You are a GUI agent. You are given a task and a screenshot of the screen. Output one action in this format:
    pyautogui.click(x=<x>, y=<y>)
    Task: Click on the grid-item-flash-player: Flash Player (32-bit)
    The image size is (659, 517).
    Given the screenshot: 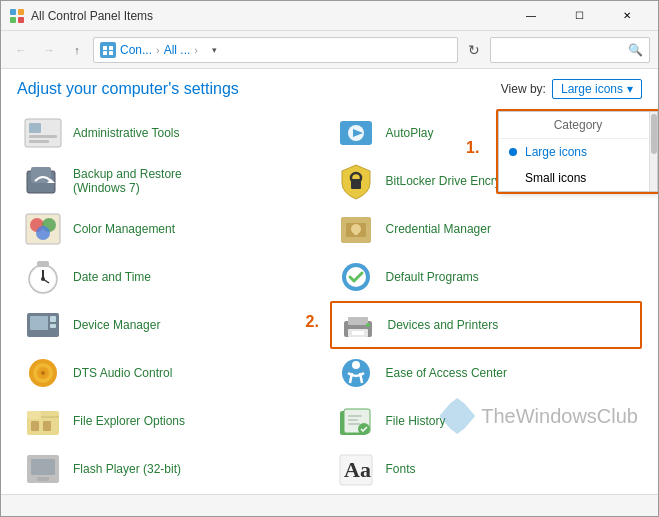 What is the action you would take?
    pyautogui.click(x=174, y=469)
    